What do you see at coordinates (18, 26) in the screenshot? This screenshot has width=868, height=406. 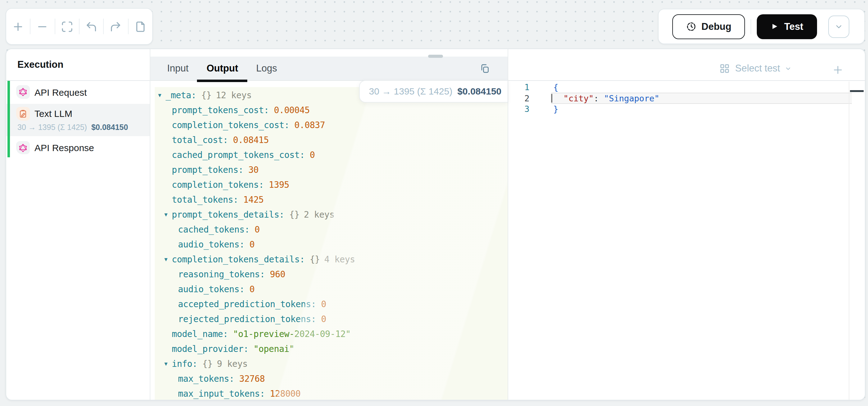 I see `zoom-in-button` at bounding box center [18, 26].